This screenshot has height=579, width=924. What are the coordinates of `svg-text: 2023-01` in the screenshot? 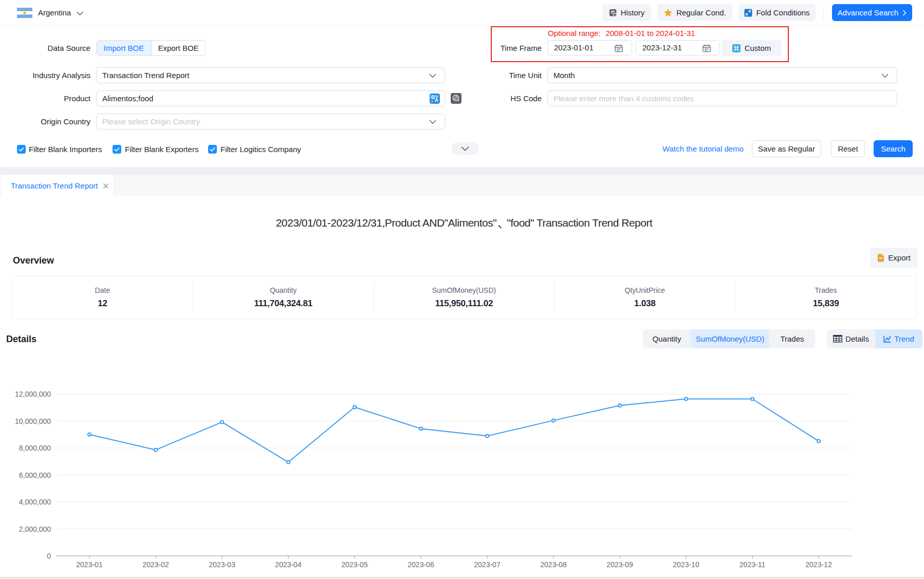 It's located at (89, 565).